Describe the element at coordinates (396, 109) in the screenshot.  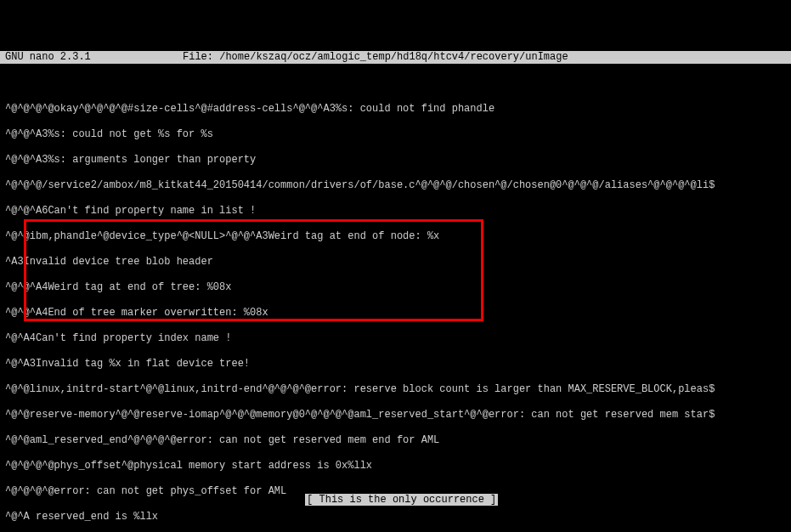
I see `text-line: ^@^@^@^@okay^@^@^@^@#size-cells^@#addres…` at that location.